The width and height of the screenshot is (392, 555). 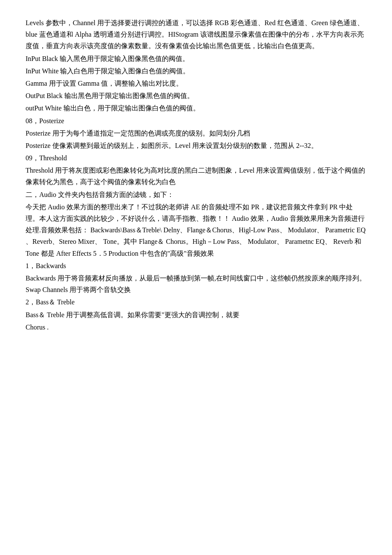 What do you see at coordinates (196, 194) in the screenshot?
I see `paragraph-p12: 二，Audio 文件夹内包括音频方面的滤镜，如下：` at bounding box center [196, 194].